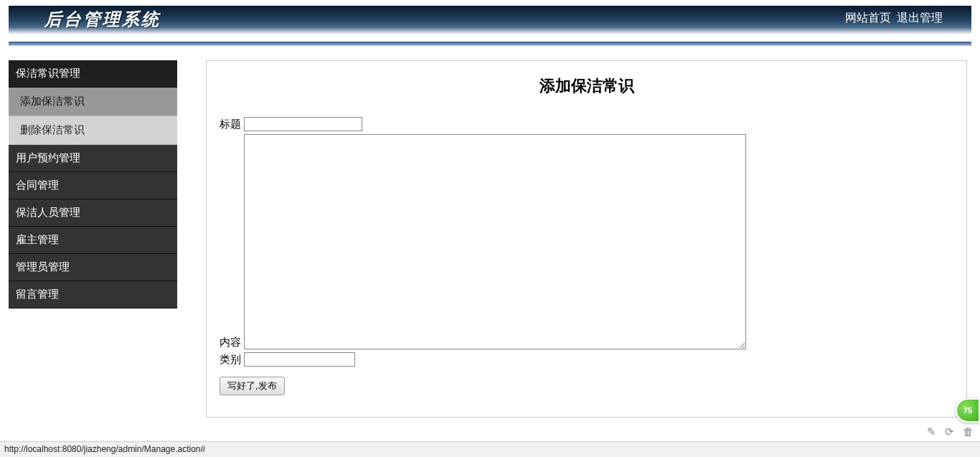 The image size is (980, 457). I want to click on sidebar-section-employer: 雇主管理, so click(93, 240).